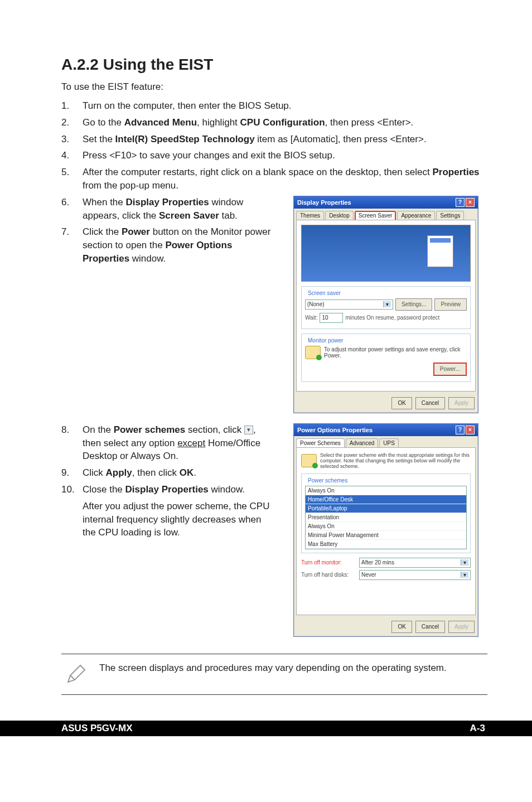 This screenshot has width=532, height=802. What do you see at coordinates (104, 490) in the screenshot?
I see `text: Close the` at bounding box center [104, 490].